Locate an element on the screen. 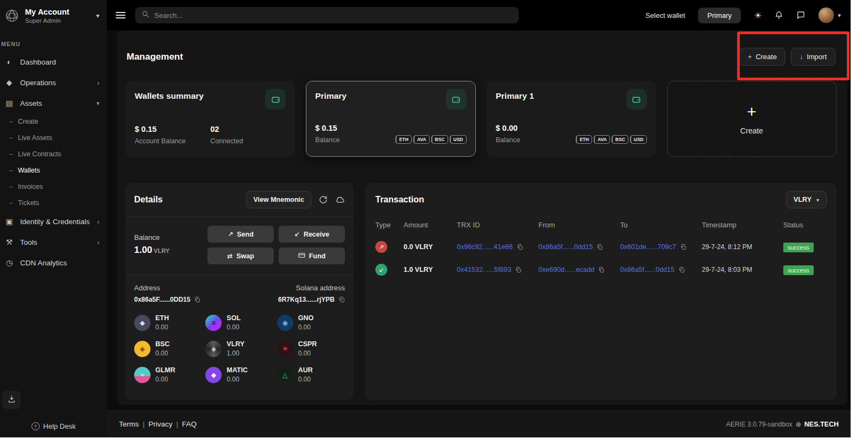 This screenshot has width=868, height=445. terms-link: Terms is located at coordinates (129, 424).